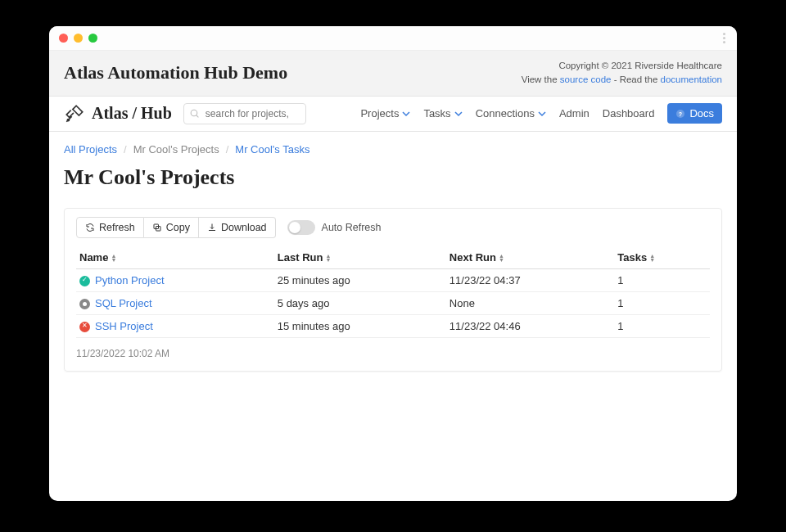 The image size is (786, 532). Describe the element at coordinates (132, 113) in the screenshot. I see `brand-text: Atlas / Hub` at that location.